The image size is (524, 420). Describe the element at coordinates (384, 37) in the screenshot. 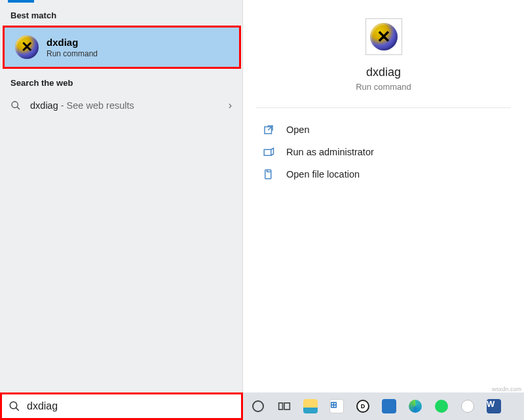

I see `preview-icon-frame: ✕` at that location.